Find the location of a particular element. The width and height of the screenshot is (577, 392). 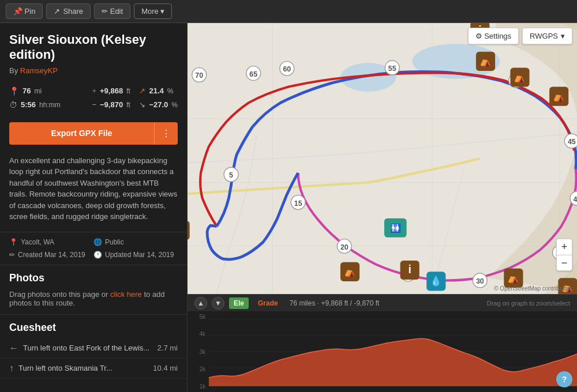

settings-button: ⚙ Settings is located at coordinates (494, 36).